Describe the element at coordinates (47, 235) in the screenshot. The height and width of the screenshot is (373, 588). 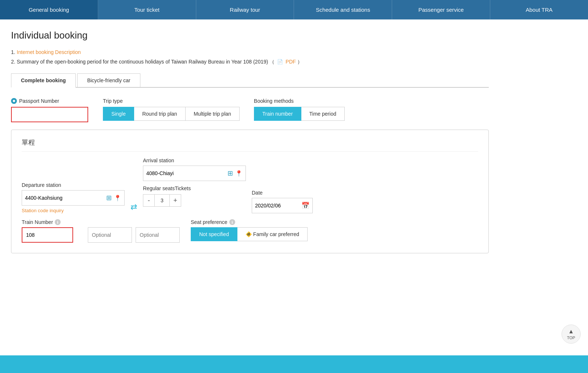
I see `train-number-input` at that location.